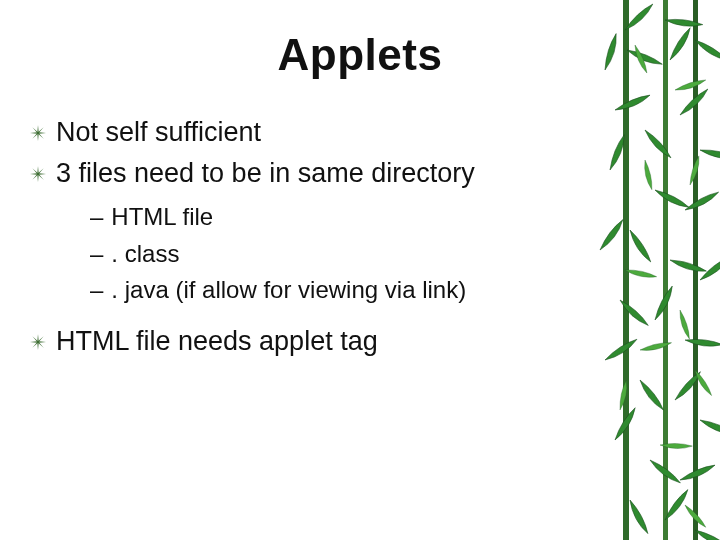  Describe the element at coordinates (300, 342) in the screenshot. I see `bullet-item: HTML file needs applet tag` at that location.